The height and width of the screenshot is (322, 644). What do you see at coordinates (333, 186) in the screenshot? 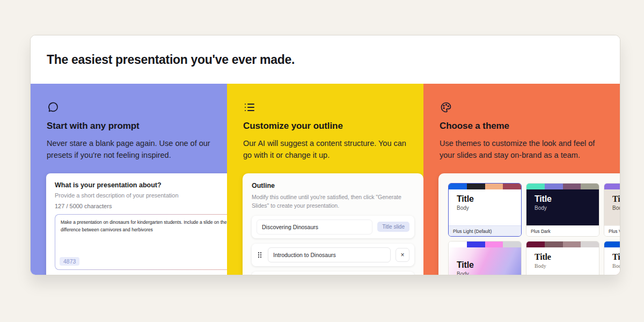
I see `outline-card-title: Outline` at bounding box center [333, 186].